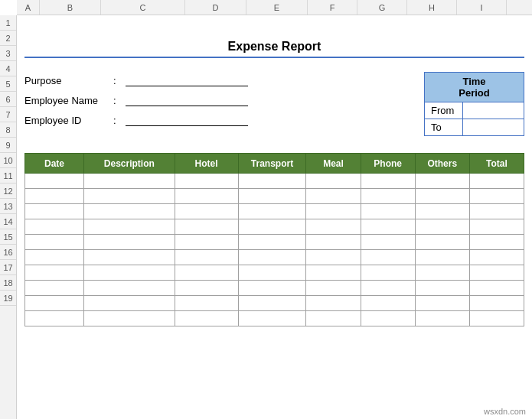 The image size is (532, 419). Describe the element at coordinates (136, 120) in the screenshot. I see `form-row-employee-id: Employee ID :` at that location.